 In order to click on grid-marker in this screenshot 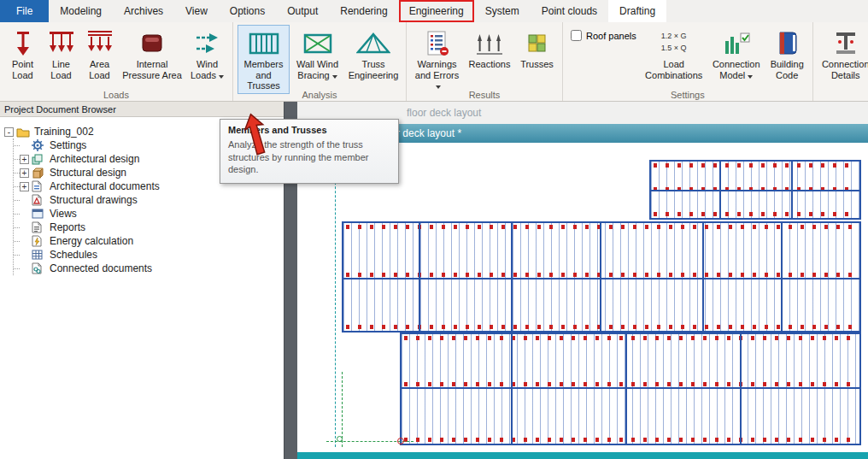, I will do `click(340, 439)`.